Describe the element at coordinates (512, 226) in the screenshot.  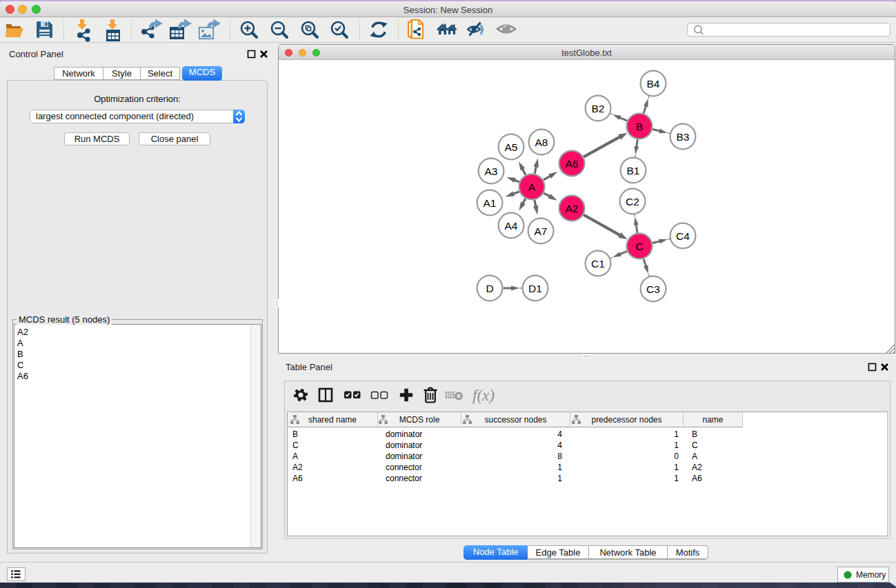
I see `svg-text: A4` at that location.